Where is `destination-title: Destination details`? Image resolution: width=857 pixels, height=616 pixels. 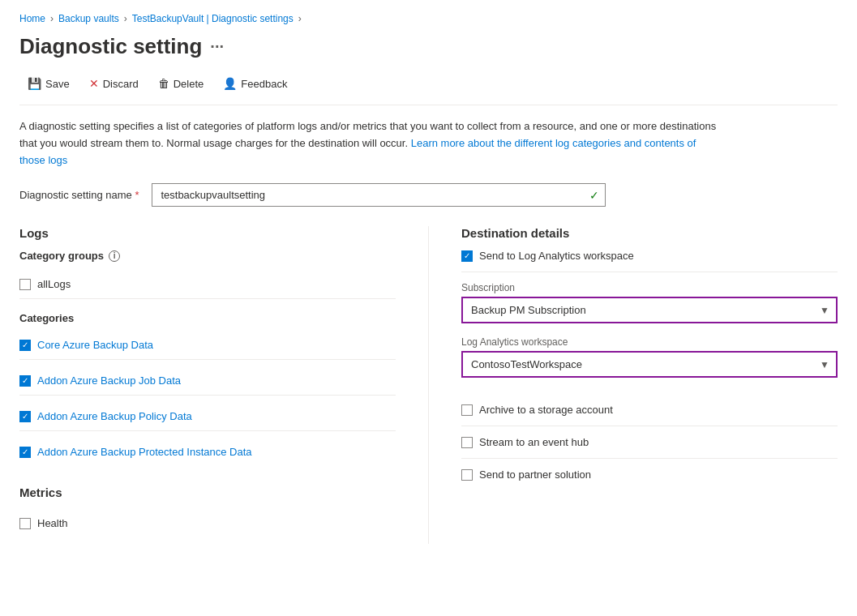
destination-title: Destination details is located at coordinates (649, 233).